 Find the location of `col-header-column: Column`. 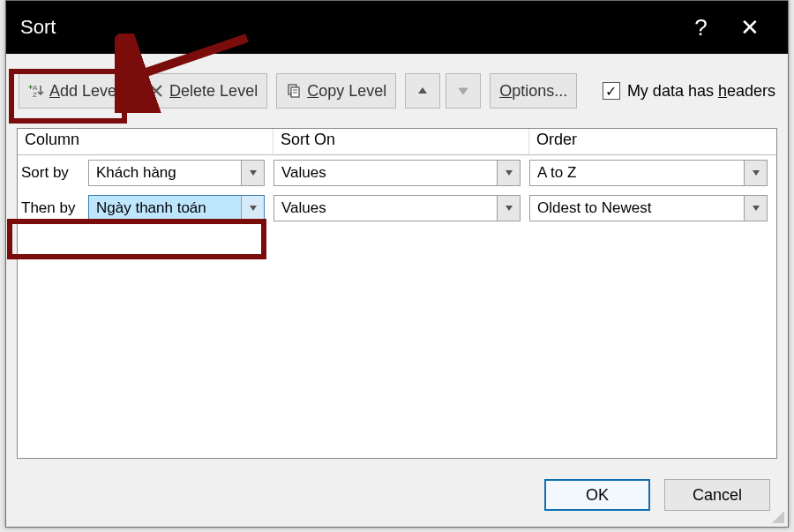

col-header-column: Column is located at coordinates (146, 141).